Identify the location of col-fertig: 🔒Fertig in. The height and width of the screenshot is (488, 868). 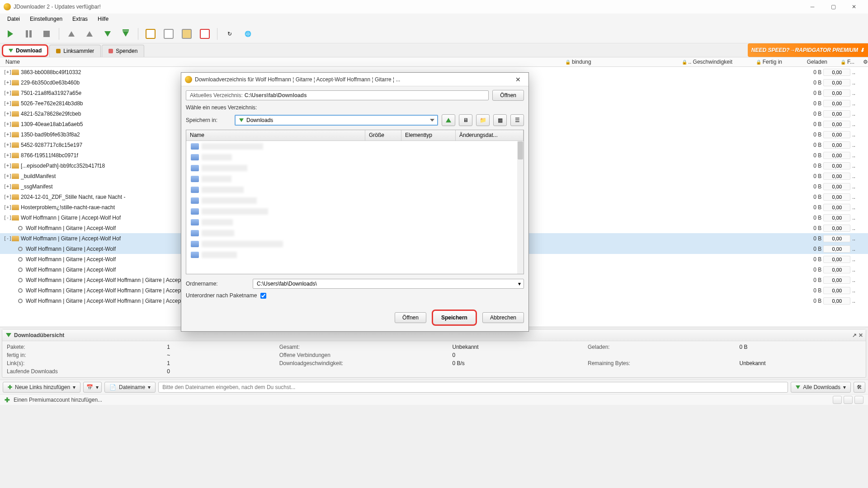
(757, 62).